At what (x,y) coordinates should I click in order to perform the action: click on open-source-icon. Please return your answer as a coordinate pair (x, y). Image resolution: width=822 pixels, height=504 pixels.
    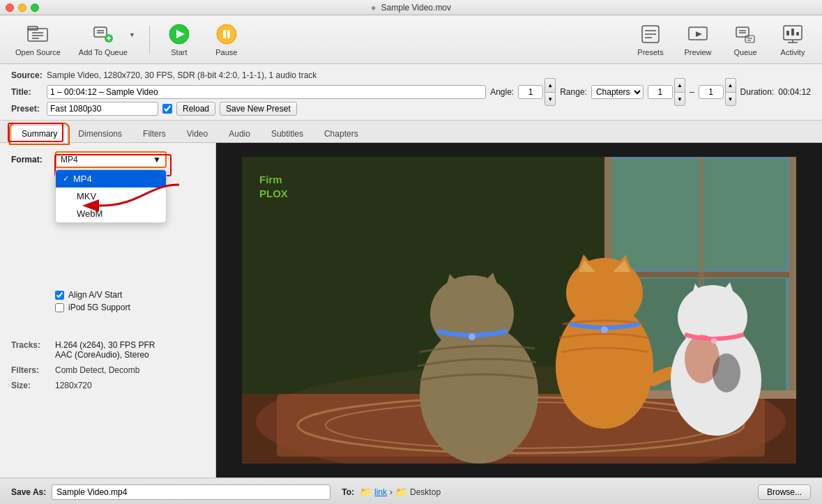
    Looking at the image, I should click on (38, 34).